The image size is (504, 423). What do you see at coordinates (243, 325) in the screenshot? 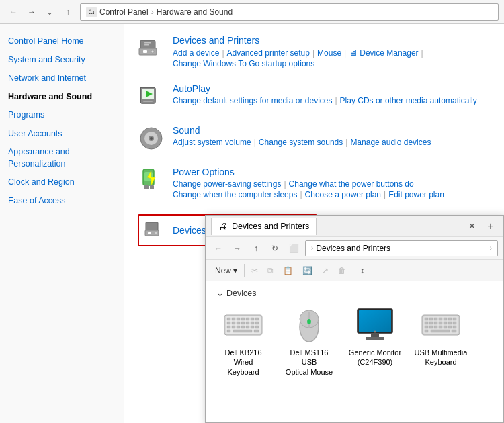
I see `keyboard1-icon-box` at bounding box center [243, 325].